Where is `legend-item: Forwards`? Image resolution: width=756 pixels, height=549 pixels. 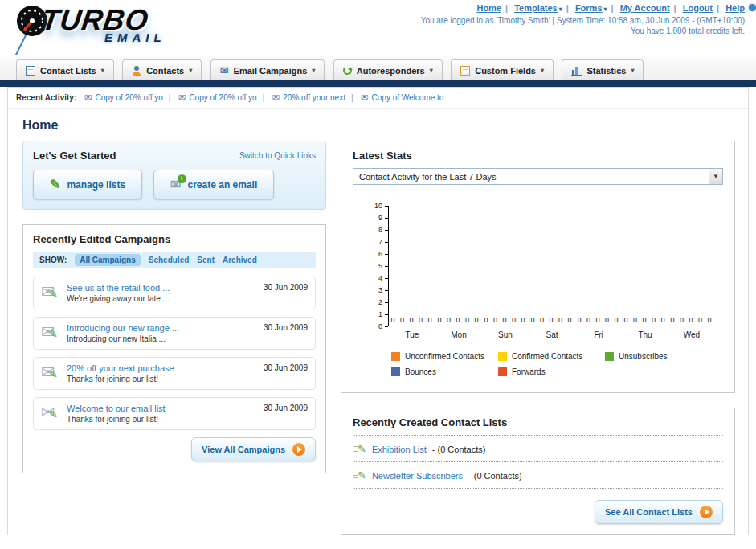 legend-item: Forwards is located at coordinates (551, 371).